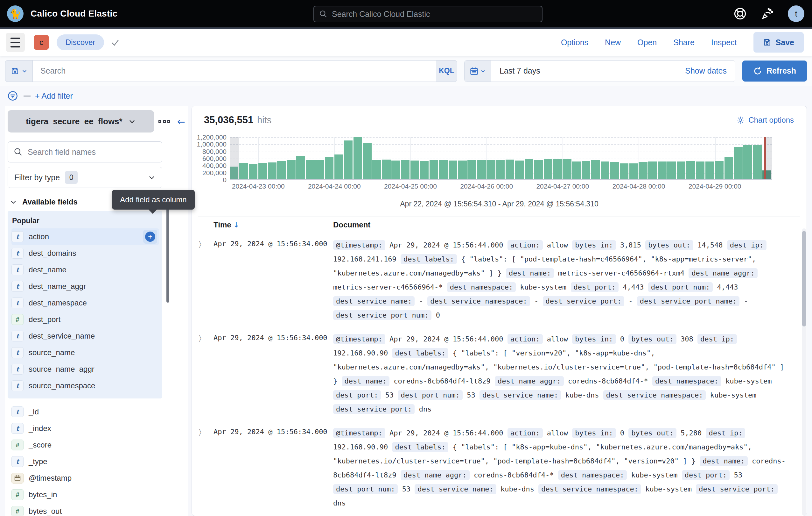 The image size is (812, 516). Describe the element at coordinates (778, 43) in the screenshot. I see `save-button: Save` at that location.